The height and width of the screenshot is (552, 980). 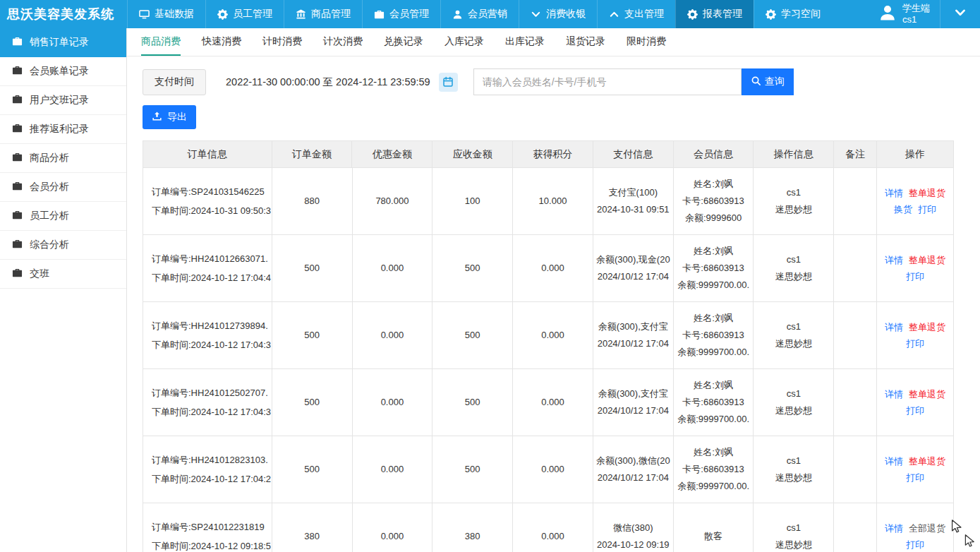 What do you see at coordinates (714, 155) in the screenshot?
I see `col-header-member-info: 会员信息` at bounding box center [714, 155].